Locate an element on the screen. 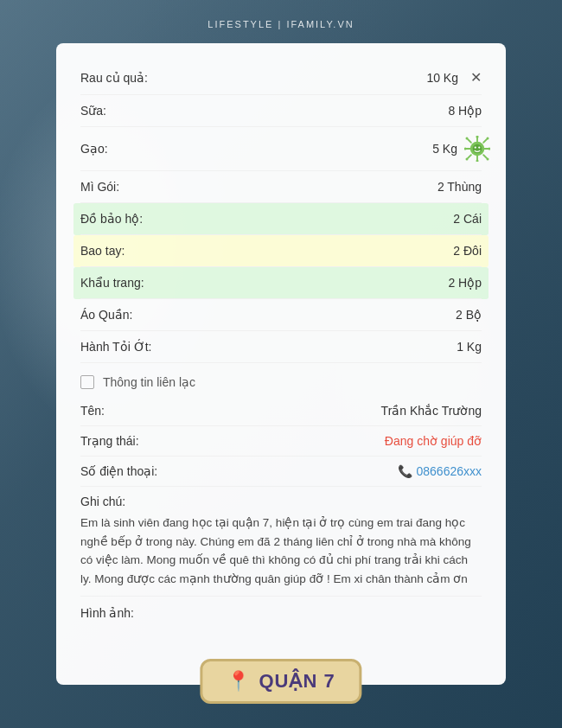 This screenshot has width=562, height=728. item-value-baotay: 2 Đôi is located at coordinates (467, 251).